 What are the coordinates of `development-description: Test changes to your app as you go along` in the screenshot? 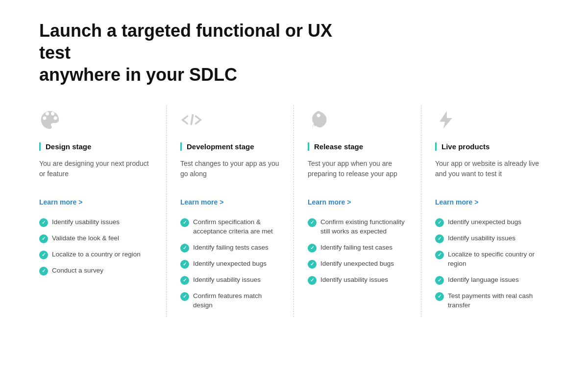 It's located at (230, 173).